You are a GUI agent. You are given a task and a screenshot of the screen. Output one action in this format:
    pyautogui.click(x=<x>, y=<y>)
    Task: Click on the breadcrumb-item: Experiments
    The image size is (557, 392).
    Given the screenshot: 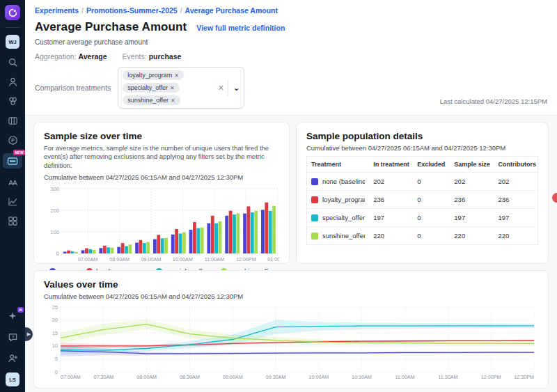 What is the action you would take?
    pyautogui.click(x=57, y=10)
    